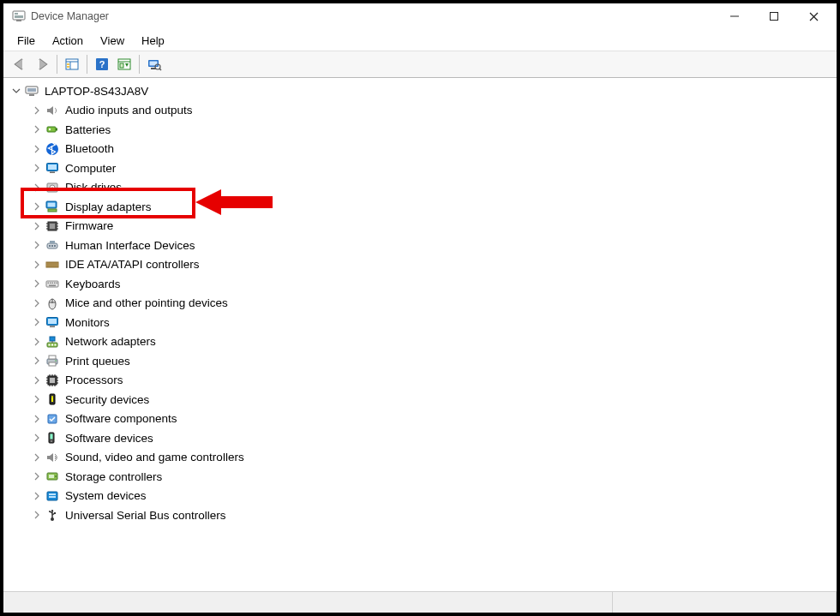  Describe the element at coordinates (147, 303) in the screenshot. I see `tree-item-label: Mice and other pointing devices` at that location.